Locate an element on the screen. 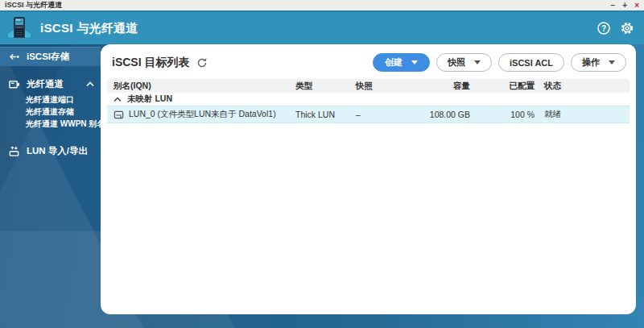 The image size is (644, 328). sidebar-item-label: iSCSI存储 is located at coordinates (48, 56).